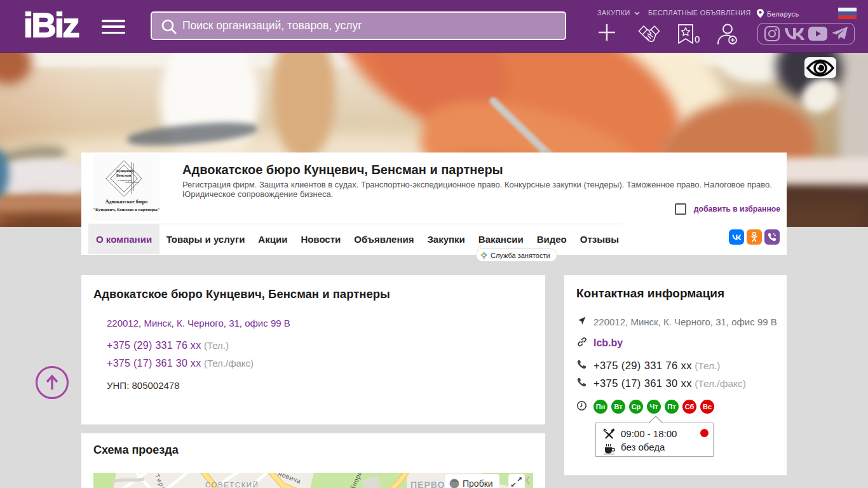 The height and width of the screenshot is (488, 868). I want to click on svg-text: СОВЕТСКИЙ, so click(232, 484).